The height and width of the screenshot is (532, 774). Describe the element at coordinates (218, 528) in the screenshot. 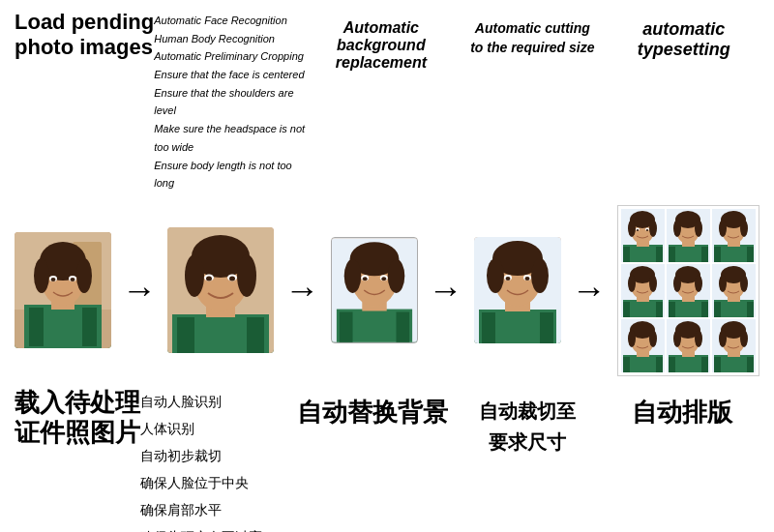

I see `step2-cn-item-6: 确保头顶空白不过宽` at that location.